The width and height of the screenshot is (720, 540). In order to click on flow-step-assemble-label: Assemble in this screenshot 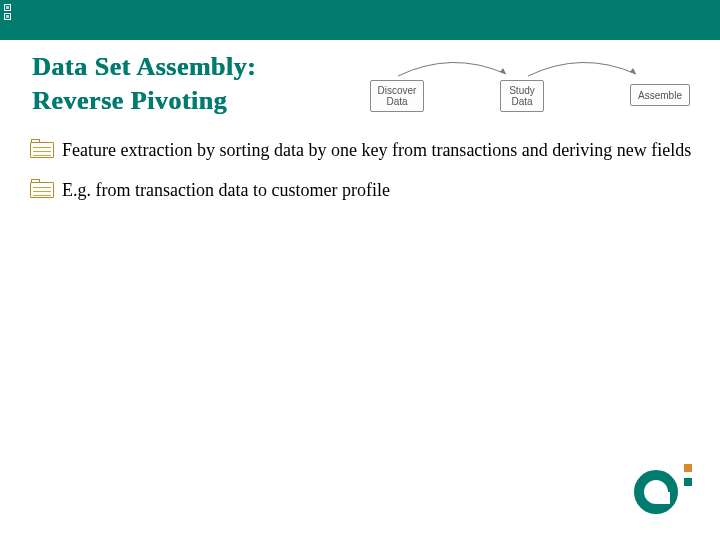, I will do `click(660, 96)`.